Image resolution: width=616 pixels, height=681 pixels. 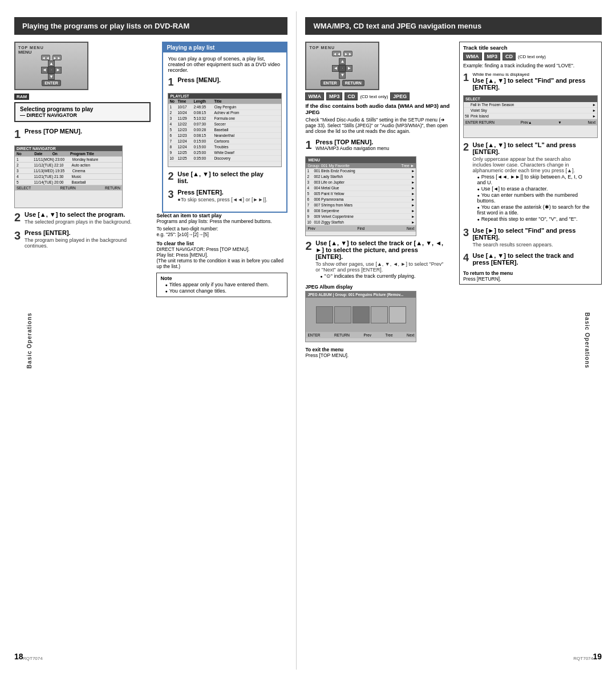 What do you see at coordinates (379, 96) in the screenshot?
I see `format-tags: WMA MP3 CD (CD text only) JPEG` at bounding box center [379, 96].